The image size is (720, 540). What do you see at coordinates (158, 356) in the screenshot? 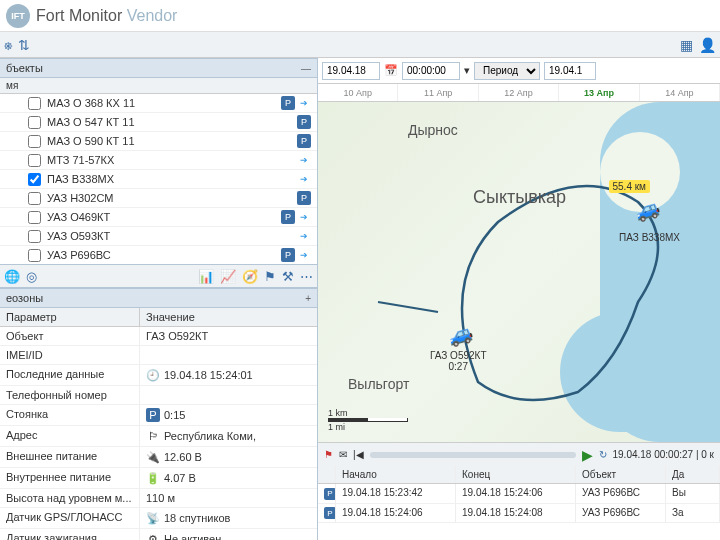
I see `property-row: IMEI/ID` at bounding box center [158, 356].